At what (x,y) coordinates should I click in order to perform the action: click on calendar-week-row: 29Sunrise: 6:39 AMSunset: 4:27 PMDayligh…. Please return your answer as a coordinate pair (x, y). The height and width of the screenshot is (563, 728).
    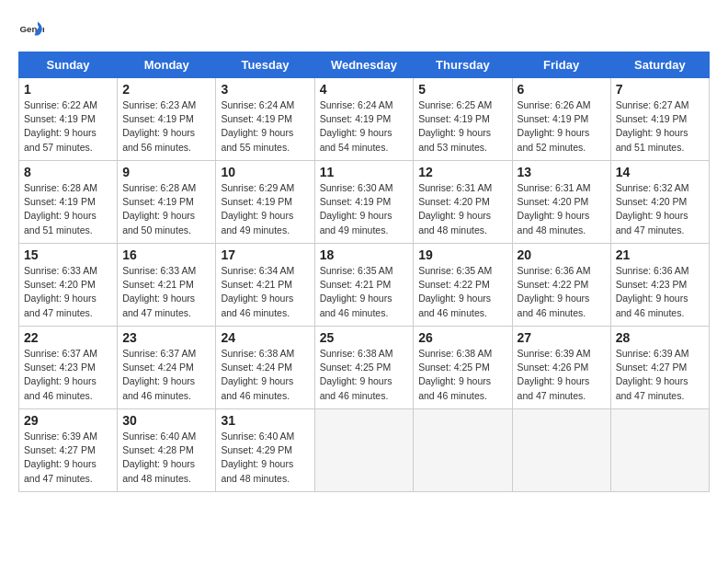
    Looking at the image, I should click on (364, 451).